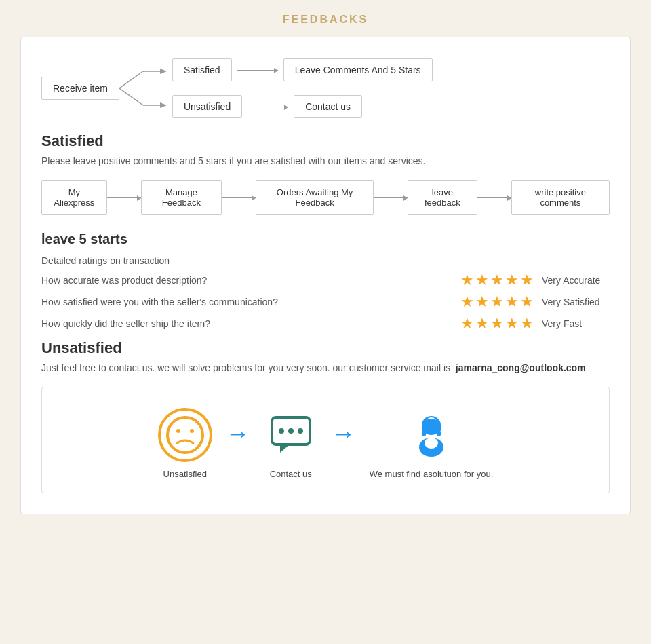  I want to click on steps-row: My Aliexpress Manage Feedback Orders Awa…, so click(326, 197).